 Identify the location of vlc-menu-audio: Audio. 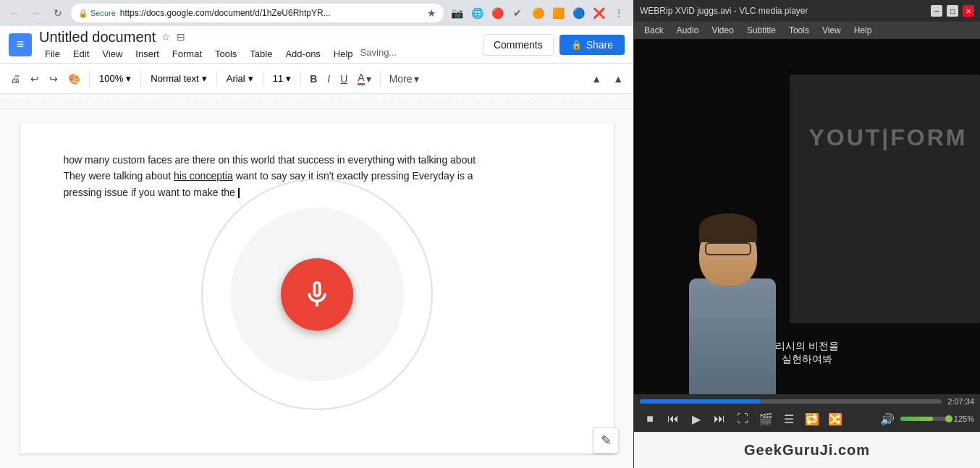
(688, 30).